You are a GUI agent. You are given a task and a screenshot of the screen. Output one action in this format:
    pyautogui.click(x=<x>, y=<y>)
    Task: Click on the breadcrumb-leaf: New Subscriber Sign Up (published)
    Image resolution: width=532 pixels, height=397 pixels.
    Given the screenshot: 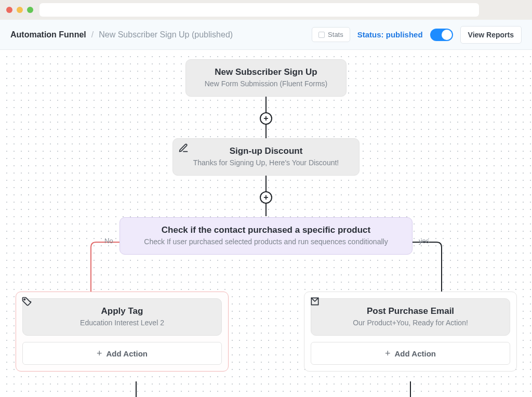 What is the action you would take?
    pyautogui.click(x=166, y=35)
    